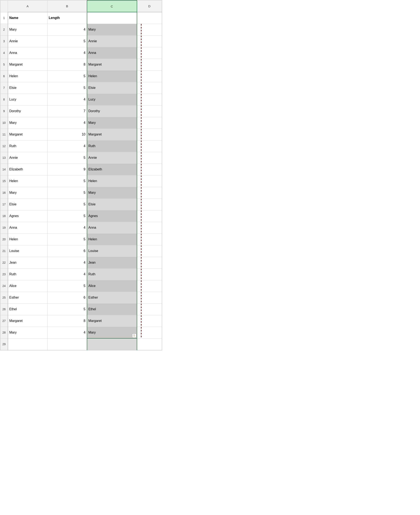 The width and height of the screenshot is (420, 515). I want to click on cell-a-28: Mary, so click(28, 333).